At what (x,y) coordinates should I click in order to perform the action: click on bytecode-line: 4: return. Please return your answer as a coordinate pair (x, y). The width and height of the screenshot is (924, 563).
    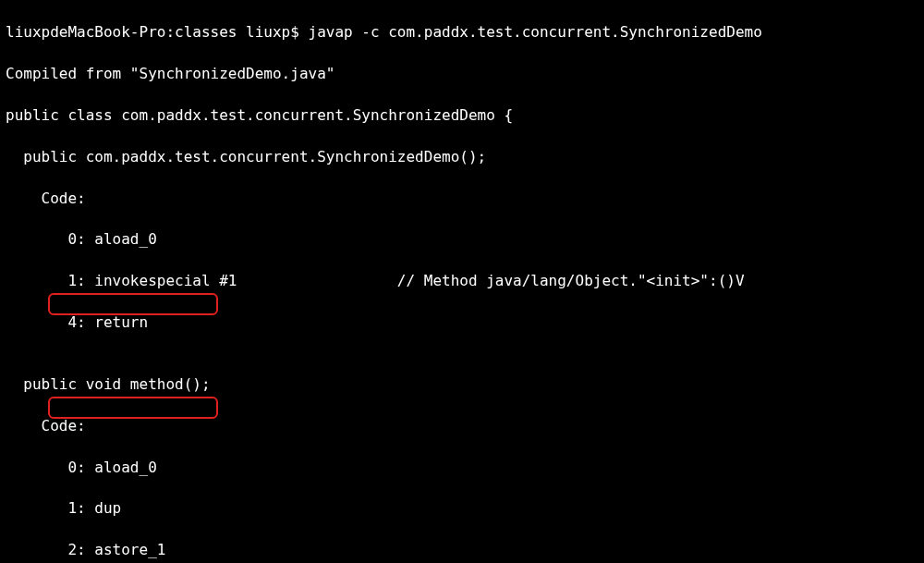
    Looking at the image, I should click on (462, 323).